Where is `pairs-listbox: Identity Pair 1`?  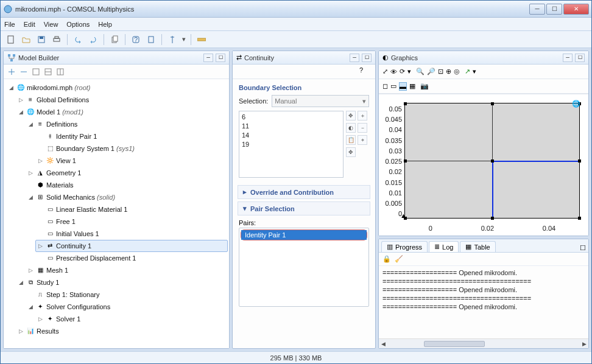 pairs-listbox: Identity Pair 1 is located at coordinates (304, 267).